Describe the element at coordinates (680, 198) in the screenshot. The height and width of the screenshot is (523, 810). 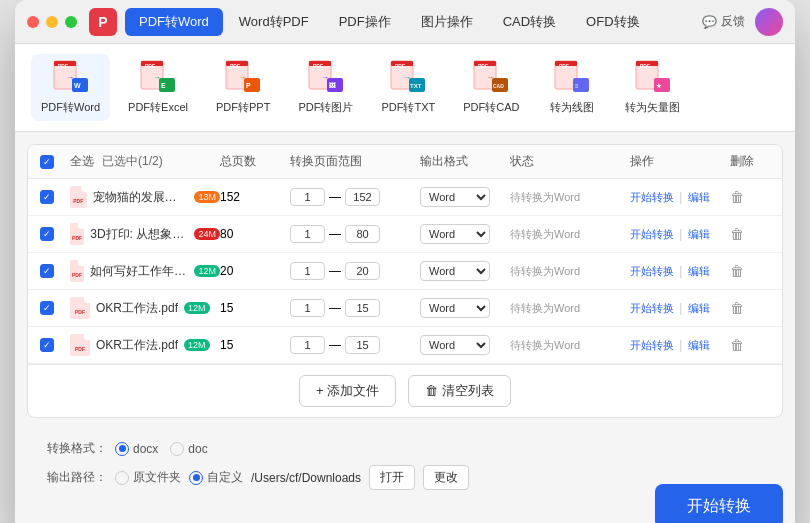
I see `row1-actions: 开始转换 | 编辑` at that location.